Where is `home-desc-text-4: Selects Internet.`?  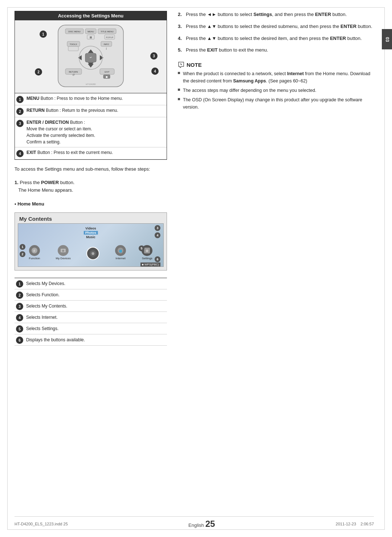
home-desc-text-4: Selects Internet. is located at coordinates (96, 317).